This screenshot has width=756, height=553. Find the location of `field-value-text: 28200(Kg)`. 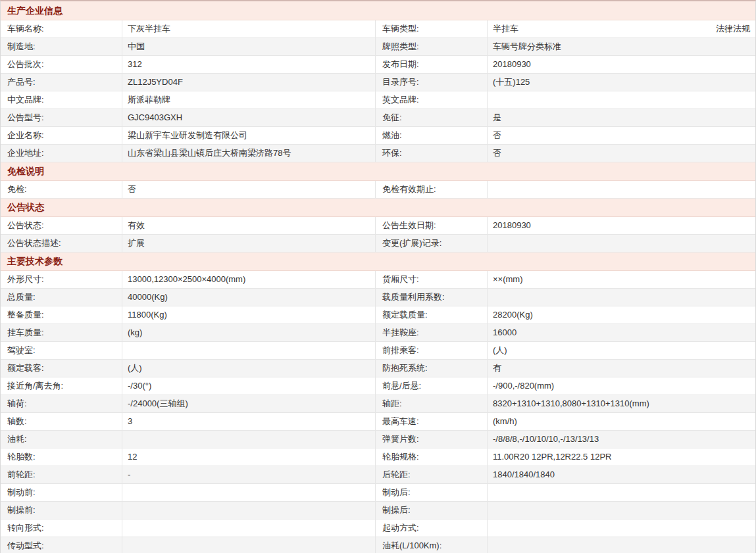

field-value-text: 28200(Kg) is located at coordinates (513, 315).